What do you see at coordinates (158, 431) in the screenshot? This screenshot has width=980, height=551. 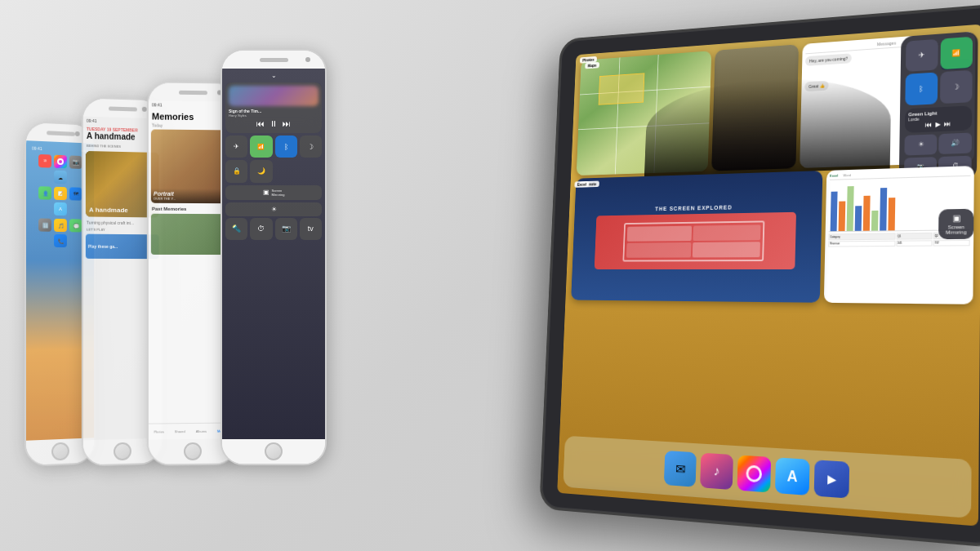 I see `tab-photos: Photos` at bounding box center [158, 431].